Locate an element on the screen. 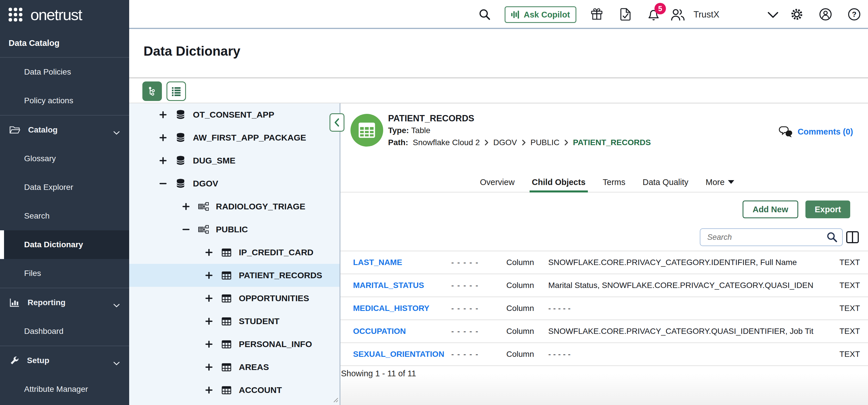 This screenshot has height=405, width=868. view-toolbar is located at coordinates (499, 91).